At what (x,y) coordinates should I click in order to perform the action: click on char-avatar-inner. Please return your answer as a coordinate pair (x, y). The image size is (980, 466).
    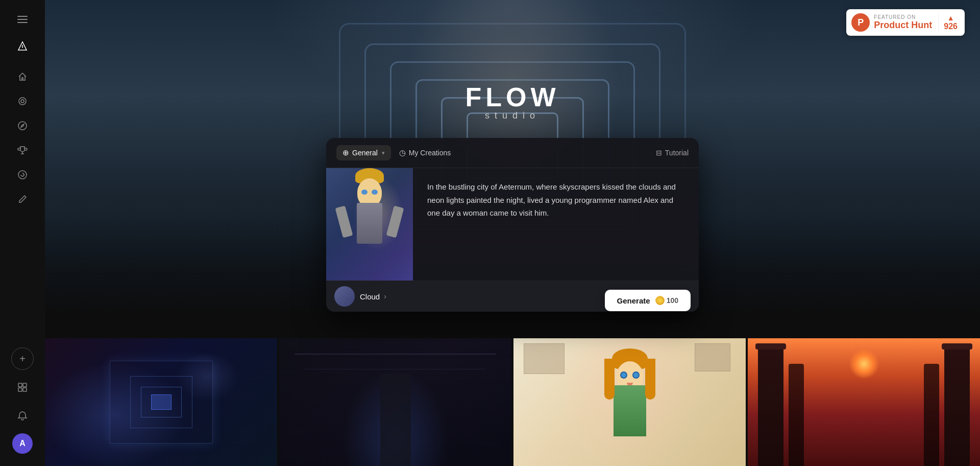
    Looking at the image, I should click on (345, 296).